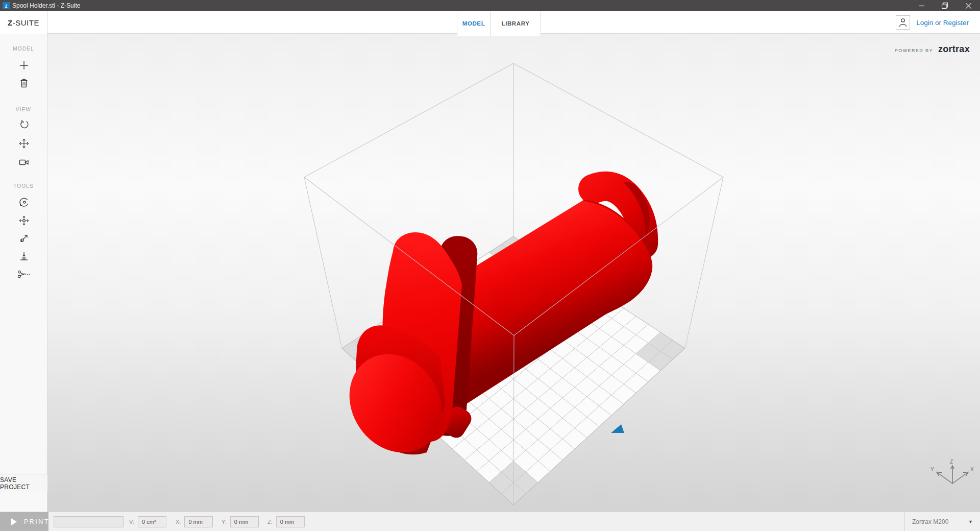 This screenshot has height=531, width=980. I want to click on rotate-view-button, so click(23, 125).